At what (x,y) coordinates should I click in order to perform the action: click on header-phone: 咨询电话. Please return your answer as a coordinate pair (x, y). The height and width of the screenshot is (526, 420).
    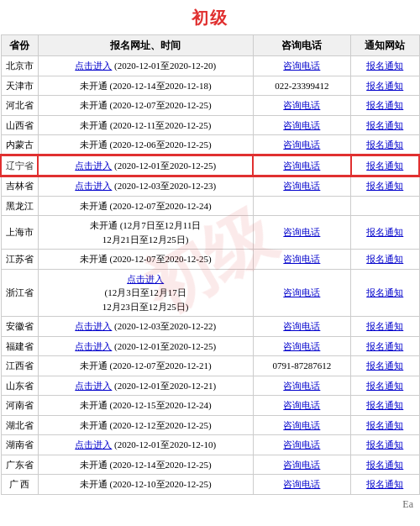
    Looking at the image, I should click on (302, 45).